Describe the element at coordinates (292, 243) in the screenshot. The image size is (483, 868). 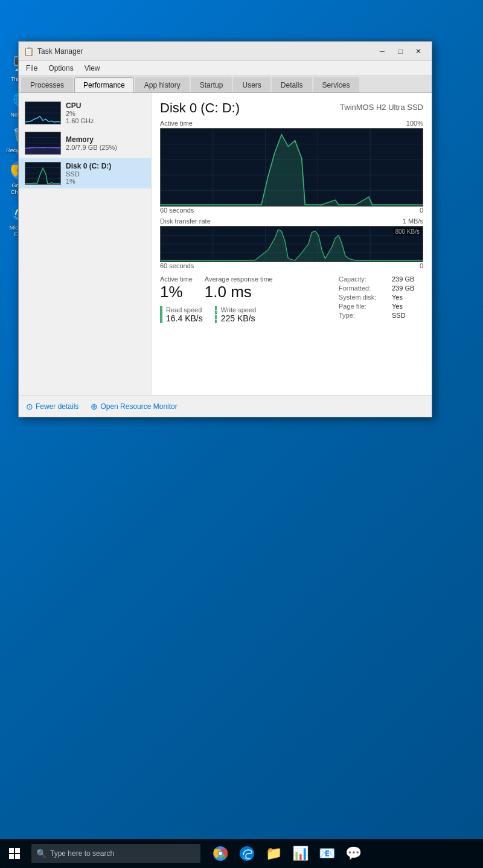
I see `transfer-rate-section: Disk transfer rate 1 MB/s` at that location.